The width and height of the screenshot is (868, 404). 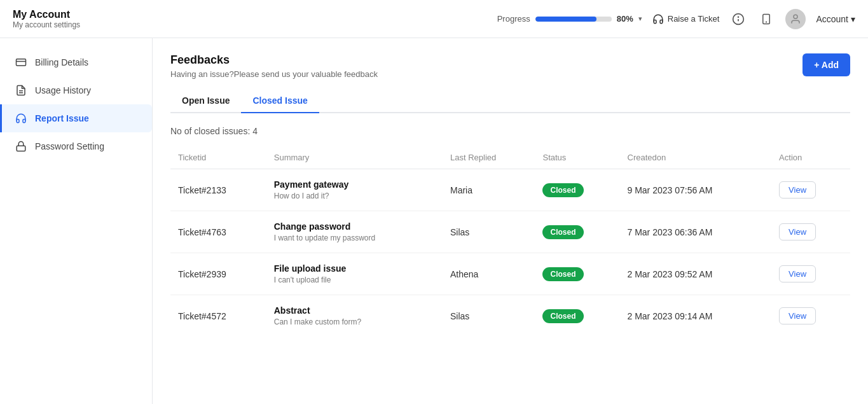 What do you see at coordinates (62, 62) in the screenshot?
I see `sidebar-item-billing-label: Billing Details` at bounding box center [62, 62].